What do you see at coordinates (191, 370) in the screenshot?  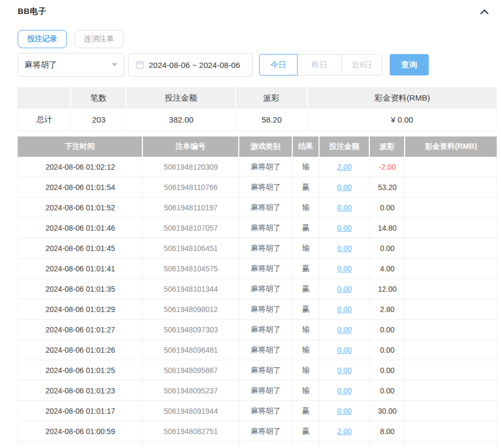 I see `order-id-cell: 5061948095867` at bounding box center [191, 370].